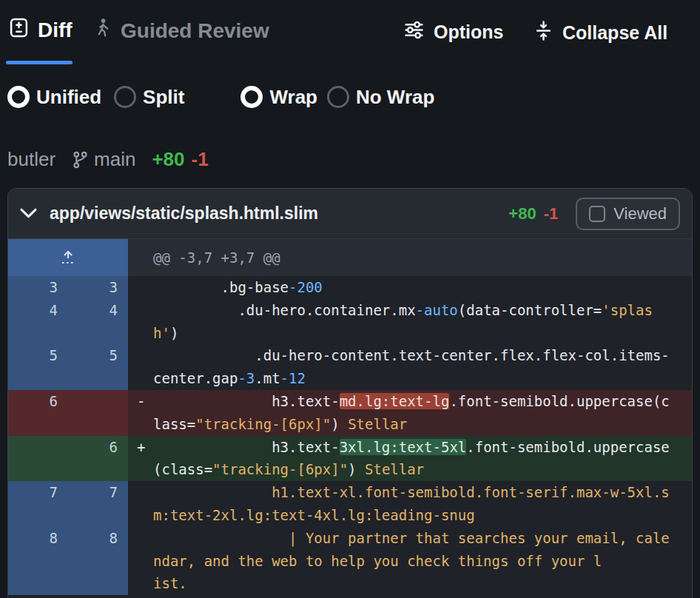 The image size is (700, 598). I want to click on new-line-number: 4, so click(98, 322).